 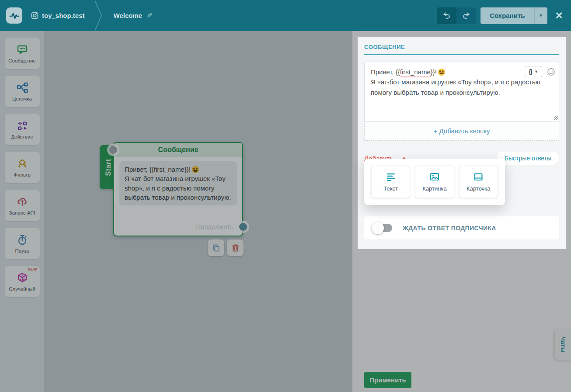 I want to click on redo-button, so click(x=466, y=16).